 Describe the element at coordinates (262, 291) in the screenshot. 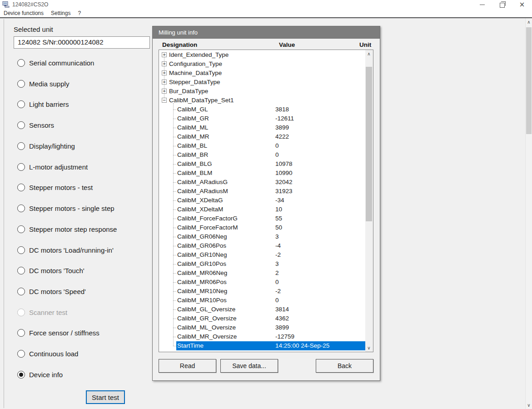

I see `tree-row-calibm_mr10neg: CalibM_MR10Neg-2` at that location.